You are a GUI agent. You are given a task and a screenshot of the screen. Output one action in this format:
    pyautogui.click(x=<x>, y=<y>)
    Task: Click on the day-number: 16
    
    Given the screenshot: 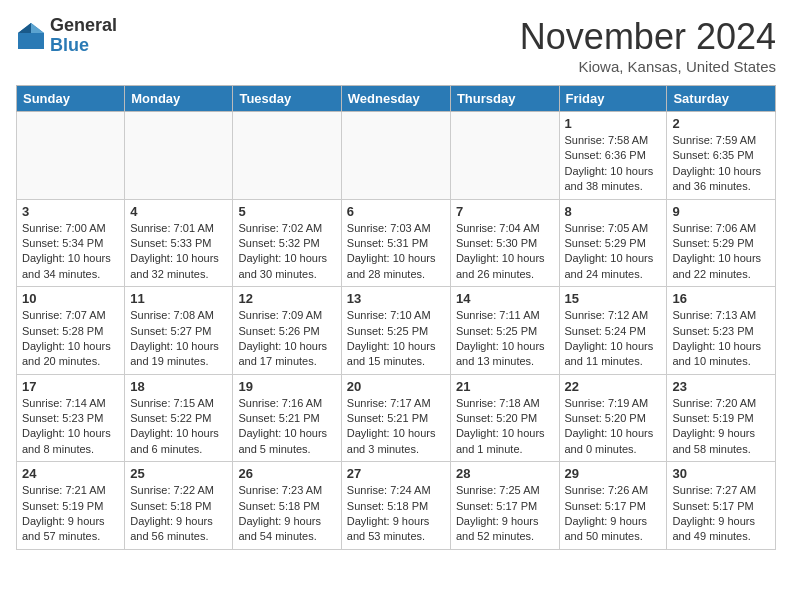 What is the action you would take?
    pyautogui.click(x=721, y=298)
    